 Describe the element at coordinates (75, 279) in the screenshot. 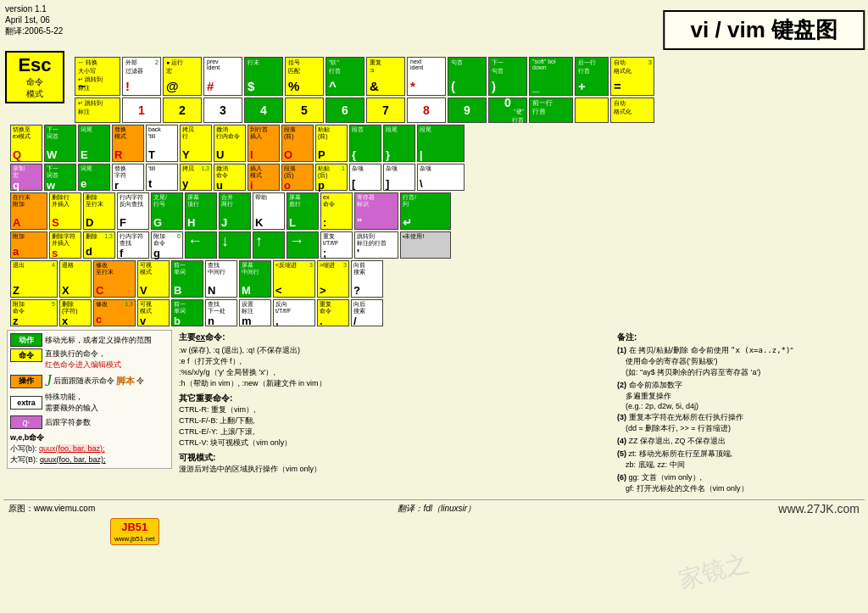

I see `key-X: 退格 X` at that location.